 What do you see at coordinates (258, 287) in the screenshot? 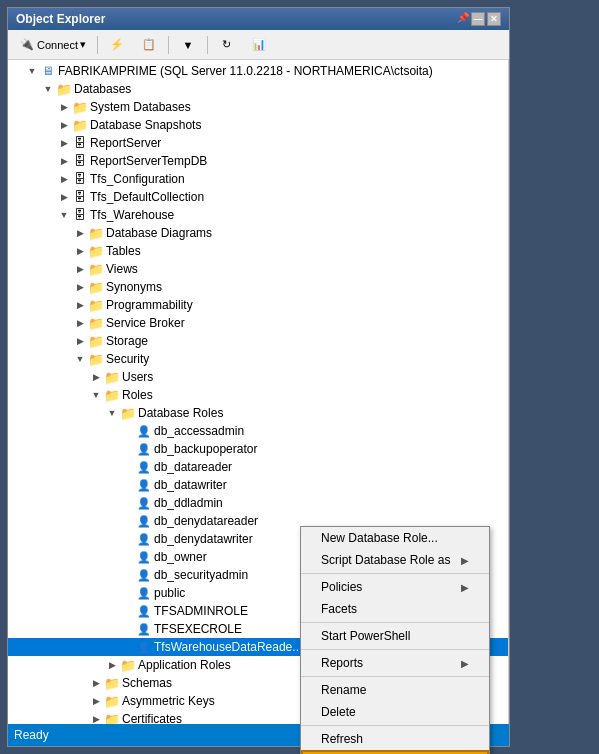
I see `tree-node-synonyms: ▶ 📁 Synonyms` at bounding box center [258, 287].